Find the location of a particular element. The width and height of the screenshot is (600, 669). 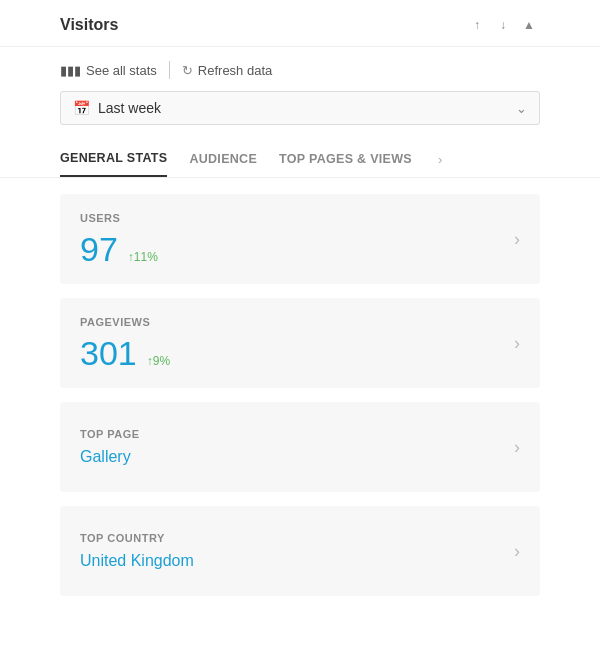

tab-top-pages: Top Pages & Views is located at coordinates (346, 159).